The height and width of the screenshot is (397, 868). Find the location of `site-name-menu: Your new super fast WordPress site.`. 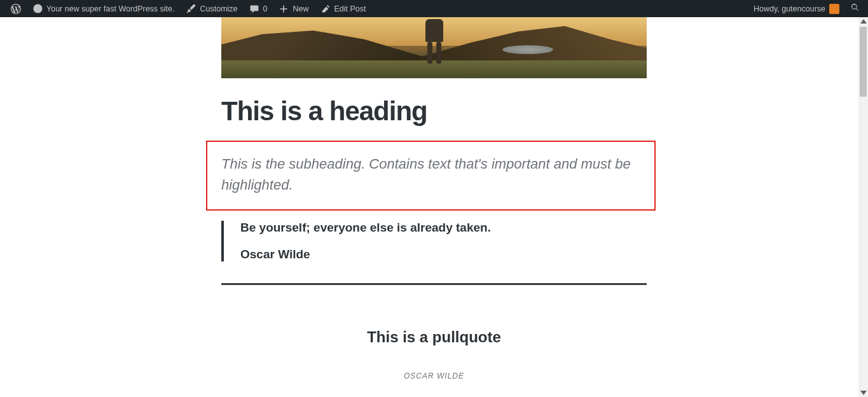

site-name-menu: Your new super fast WordPress site. is located at coordinates (103, 9).